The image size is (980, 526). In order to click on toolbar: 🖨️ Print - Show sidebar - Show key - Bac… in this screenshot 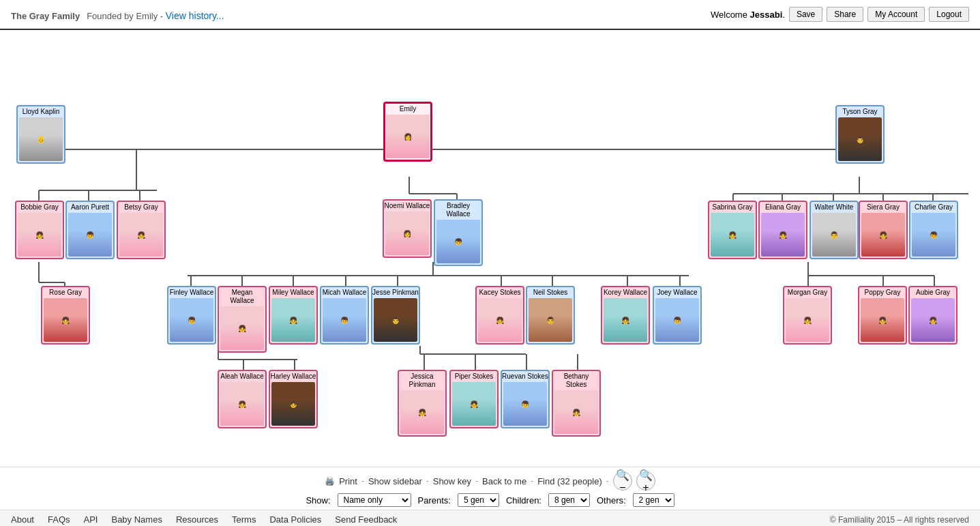, I will do `click(490, 488)`.